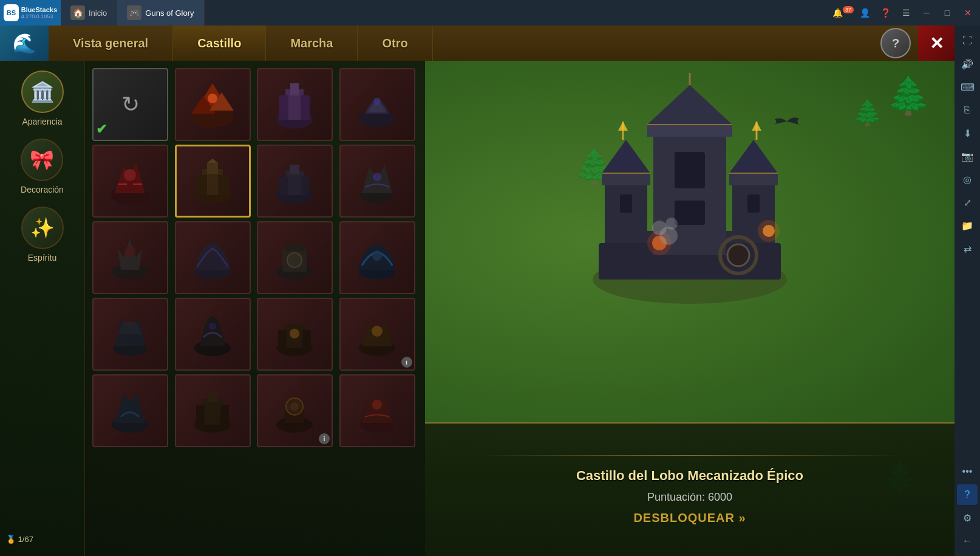  Describe the element at coordinates (967, 472) in the screenshot. I see `more-btn: •••` at that location.